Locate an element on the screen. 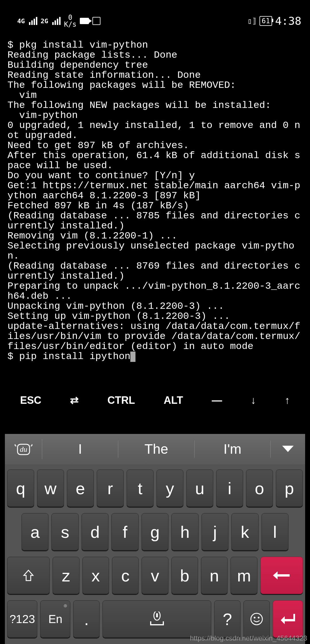 Image resolution: width=310 pixels, height=644 pixels. key-g: g is located at coordinates (155, 532).